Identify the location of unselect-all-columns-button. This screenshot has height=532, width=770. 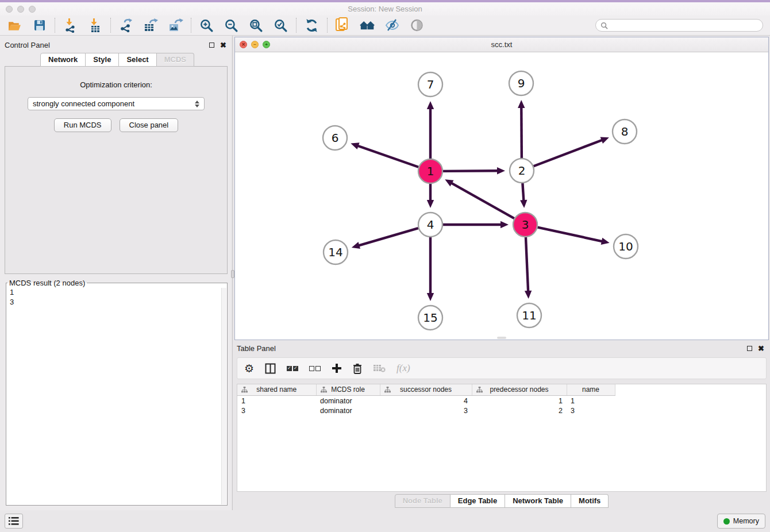
(315, 368).